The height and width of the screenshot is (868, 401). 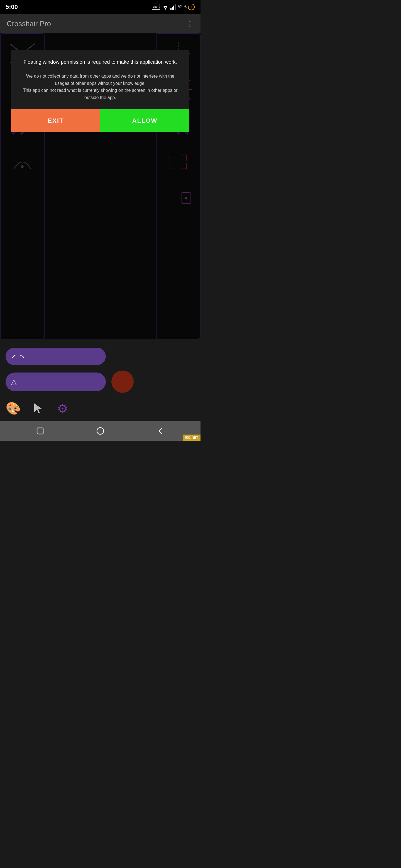 I want to click on scale-row: △, so click(x=101, y=382).